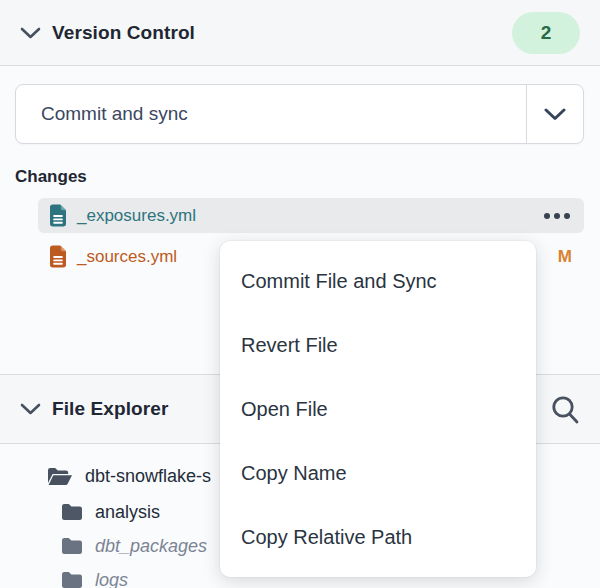 The width and height of the screenshot is (600, 588). What do you see at coordinates (546, 33) in the screenshot?
I see `changes-count-badge: 2` at bounding box center [546, 33].